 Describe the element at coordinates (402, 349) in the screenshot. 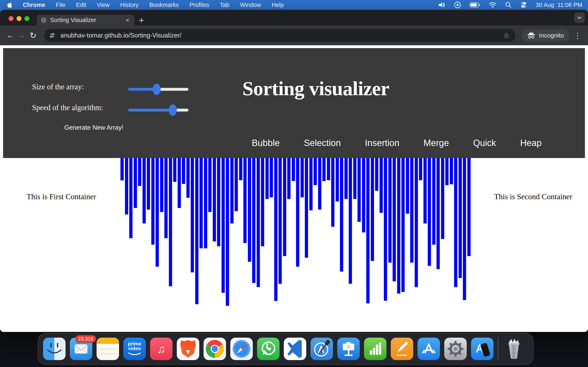

I see `pages-icon` at that location.